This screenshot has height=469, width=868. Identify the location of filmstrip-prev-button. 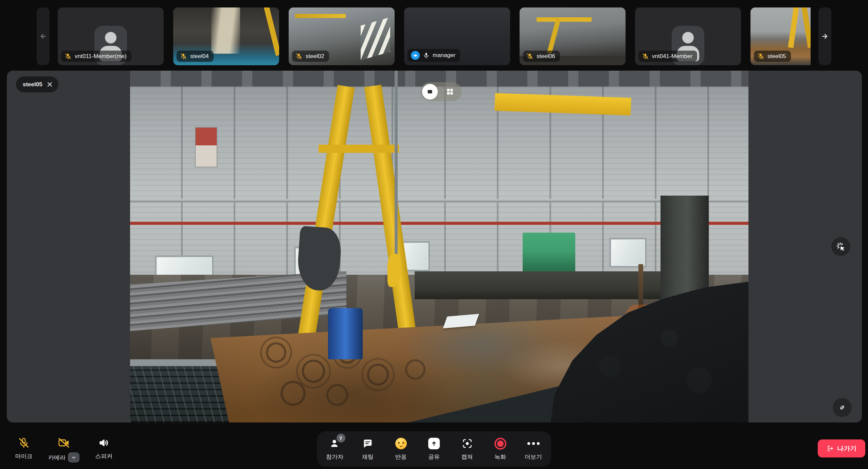
(43, 36).